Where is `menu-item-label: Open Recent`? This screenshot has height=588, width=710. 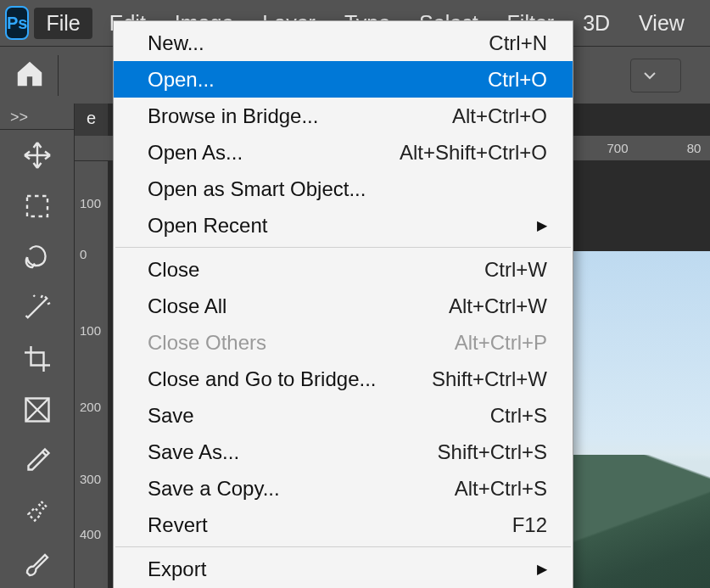 menu-item-label: Open Recent is located at coordinates (336, 226).